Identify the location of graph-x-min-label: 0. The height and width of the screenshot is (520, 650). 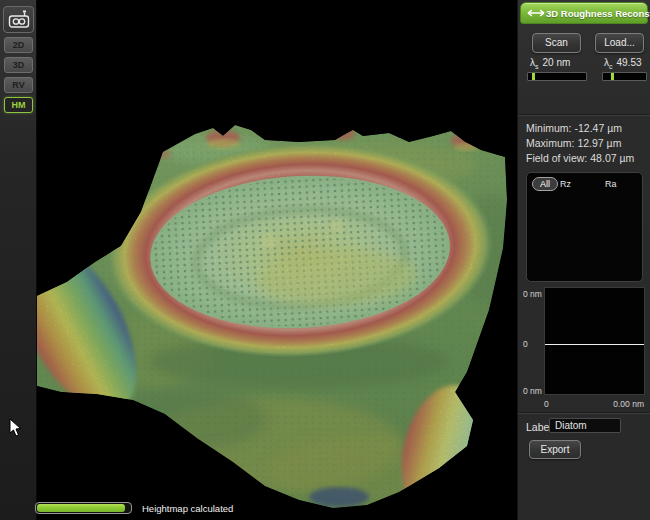
(546, 404).